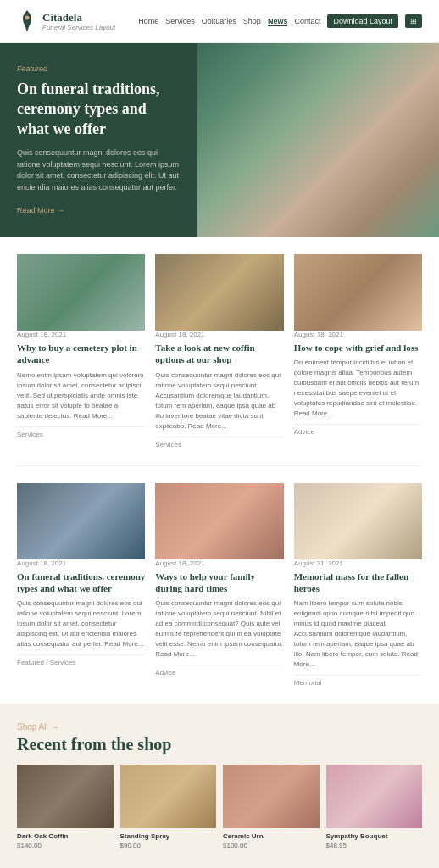 The image size is (439, 868). What do you see at coordinates (65, 846) in the screenshot?
I see `shop-item-1-price: $140.00` at bounding box center [65, 846].